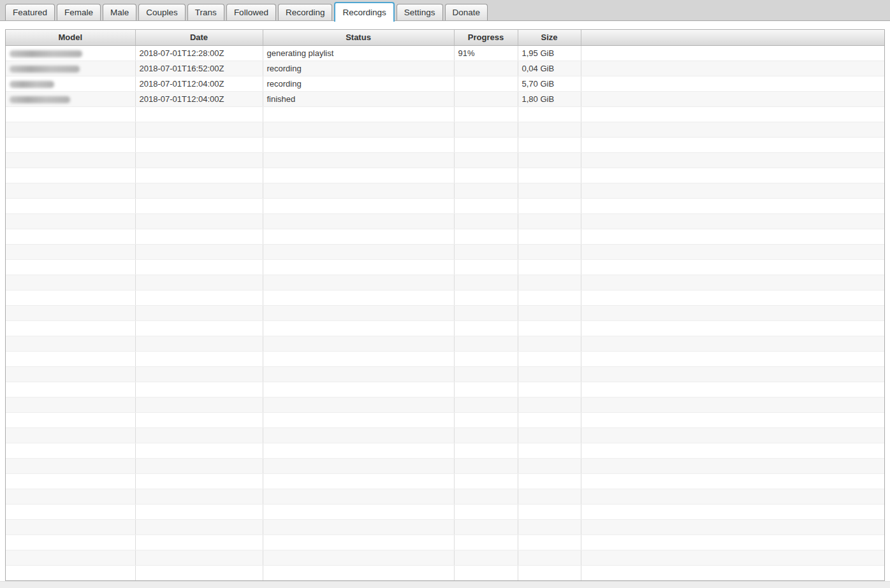 This screenshot has width=890, height=588. I want to click on cell-date: 2018-07-01T12:28:00Z, so click(199, 53).